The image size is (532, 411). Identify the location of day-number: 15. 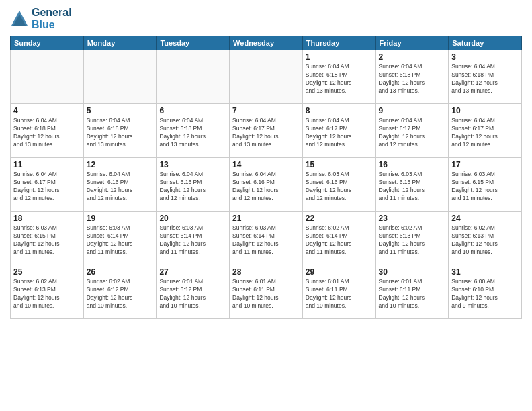
(339, 165).